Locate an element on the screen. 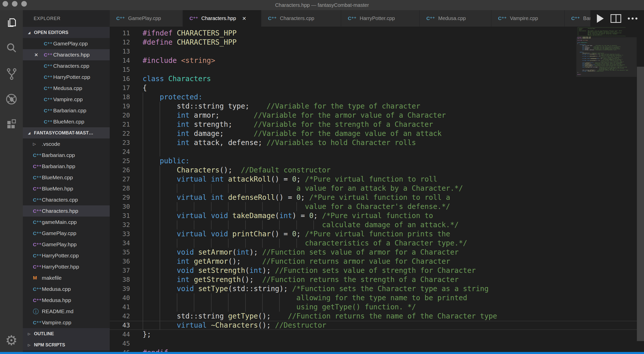  open-editor-item: C⁺⁺Vampire.cpp is located at coordinates (66, 99).